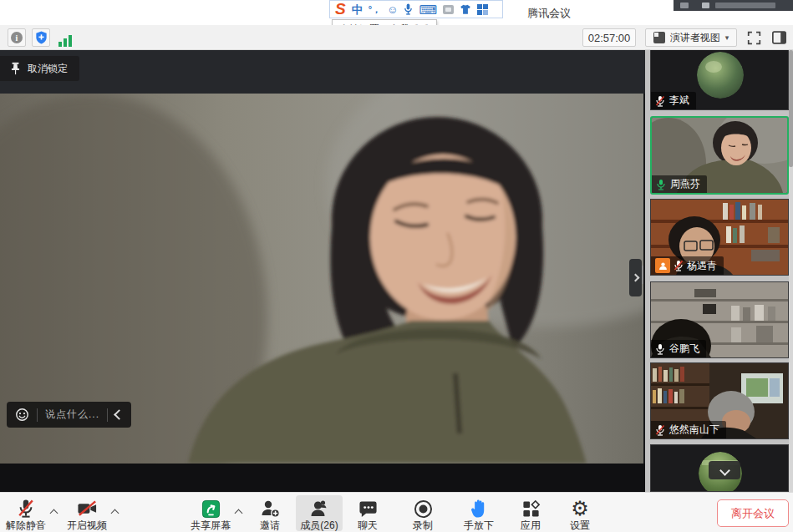  I want to click on voice-input-icon, so click(408, 9).